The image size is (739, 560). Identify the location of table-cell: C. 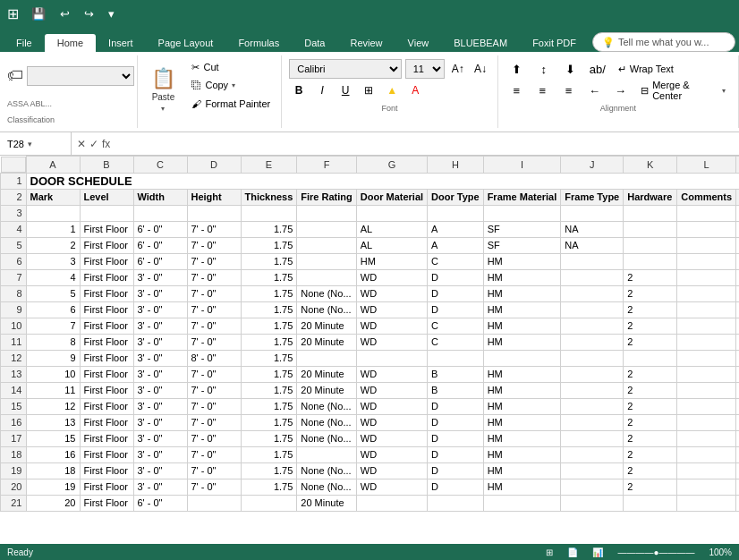
(456, 342).